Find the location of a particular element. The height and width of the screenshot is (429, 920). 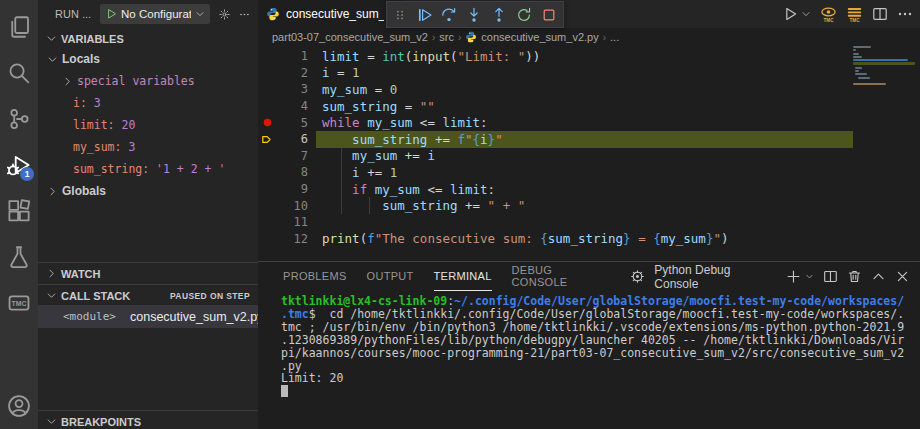

variables-section-header: VARIABLES is located at coordinates (148, 38).